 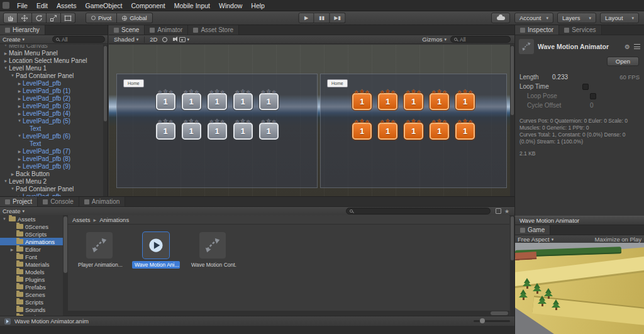 I want to click on menu-edit: Edit, so click(x=42, y=6).